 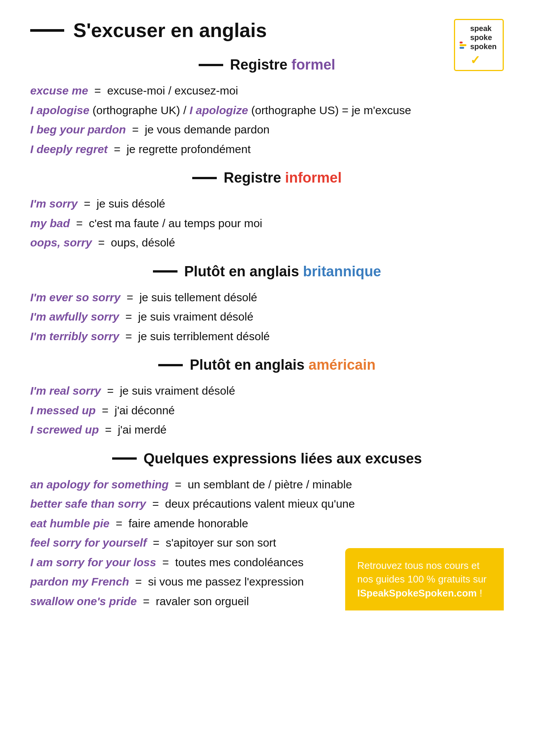 What do you see at coordinates (270, 485) in the screenshot?
I see `french-translation: un semblant de / piètre / minable` at bounding box center [270, 485].